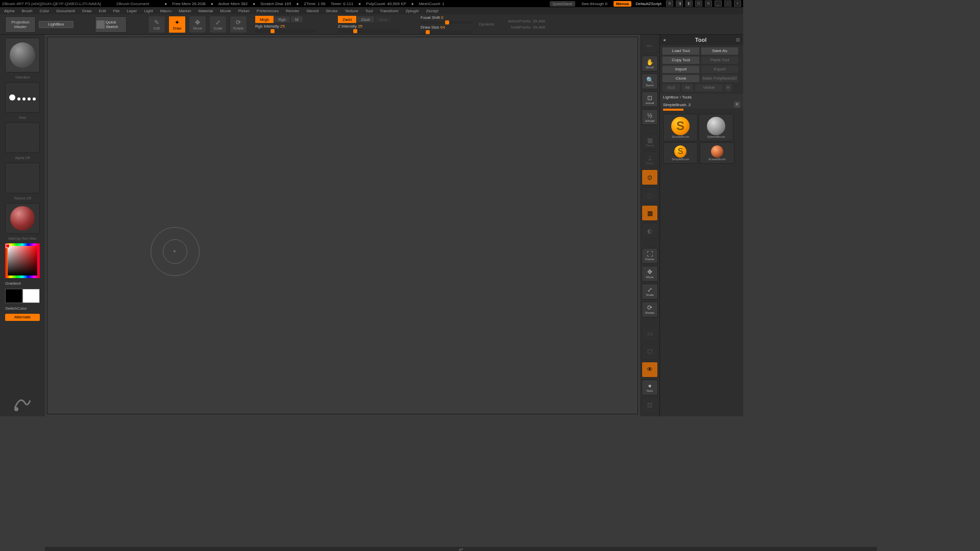 The width and height of the screenshot is (980, 551). Describe the element at coordinates (487, 24) in the screenshot. I see `dynamic-toggle: Dynamic` at that location.